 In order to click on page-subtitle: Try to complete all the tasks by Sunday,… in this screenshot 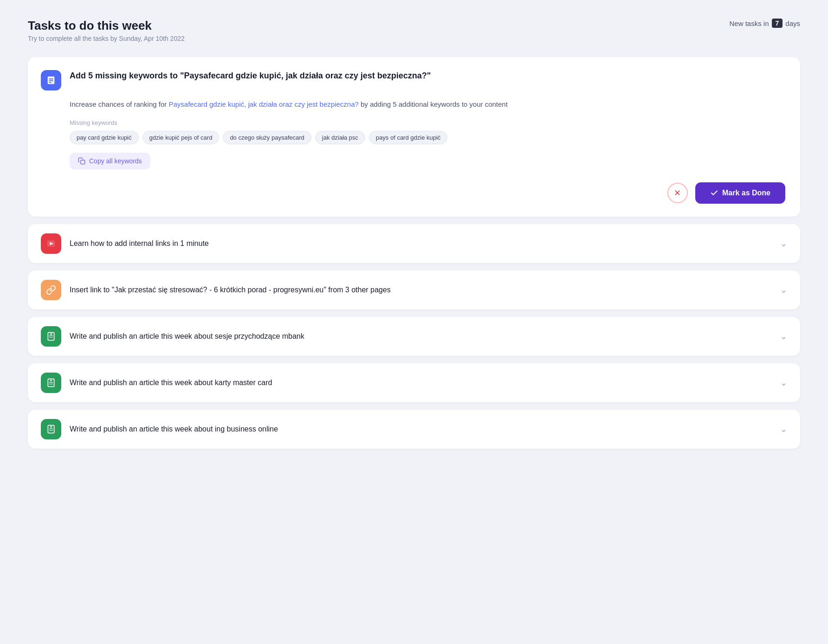, I will do `click(106, 39)`.